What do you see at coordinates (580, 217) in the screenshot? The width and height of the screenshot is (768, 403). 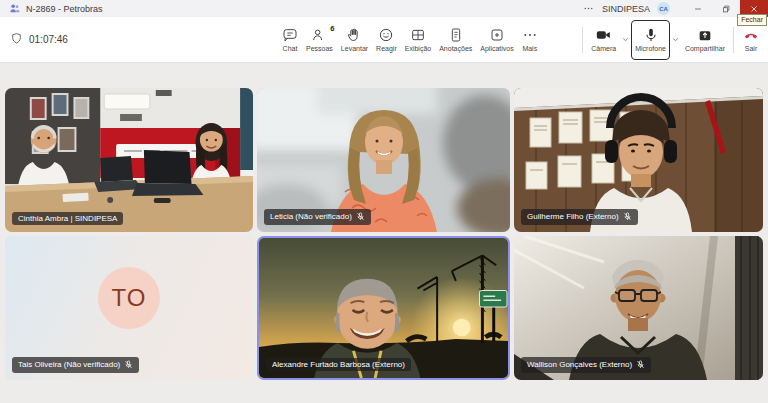 I see `participant-name-badge: Guilherme Filho (Externo)` at bounding box center [580, 217].